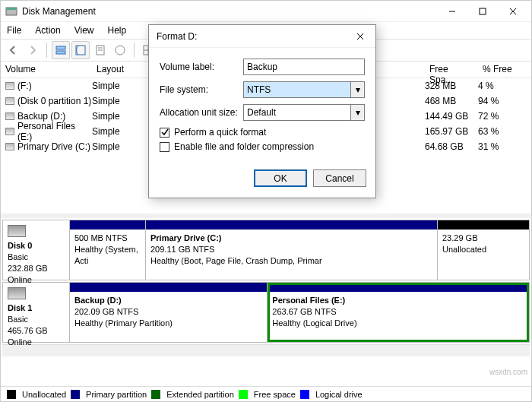 The width and height of the screenshot is (532, 402). I want to click on dialog-title: Format D:, so click(255, 36).